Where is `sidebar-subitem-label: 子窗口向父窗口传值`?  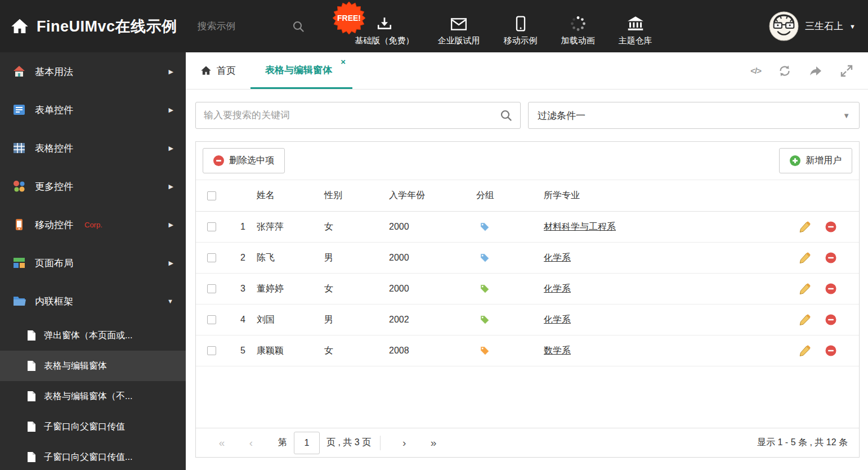
sidebar-subitem-label: 子窗口向父窗口传值 is located at coordinates (84, 427).